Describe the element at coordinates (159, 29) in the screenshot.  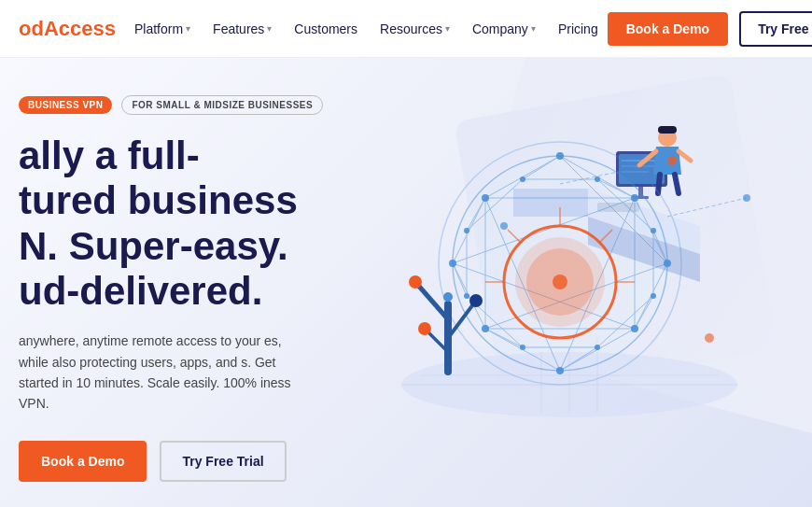
I see `nav-label-platform: Platform` at that location.